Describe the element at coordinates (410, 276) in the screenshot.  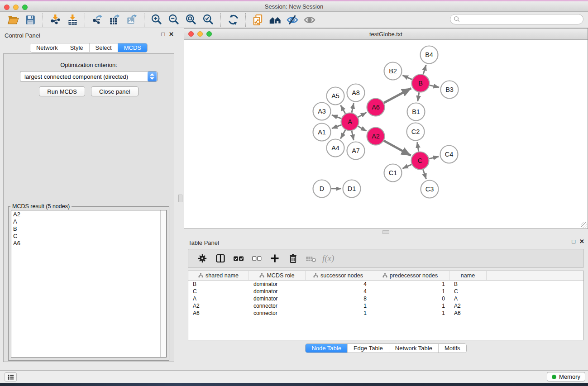
I see `column-header-predecessor-nodes: predecessor nodes` at that location.